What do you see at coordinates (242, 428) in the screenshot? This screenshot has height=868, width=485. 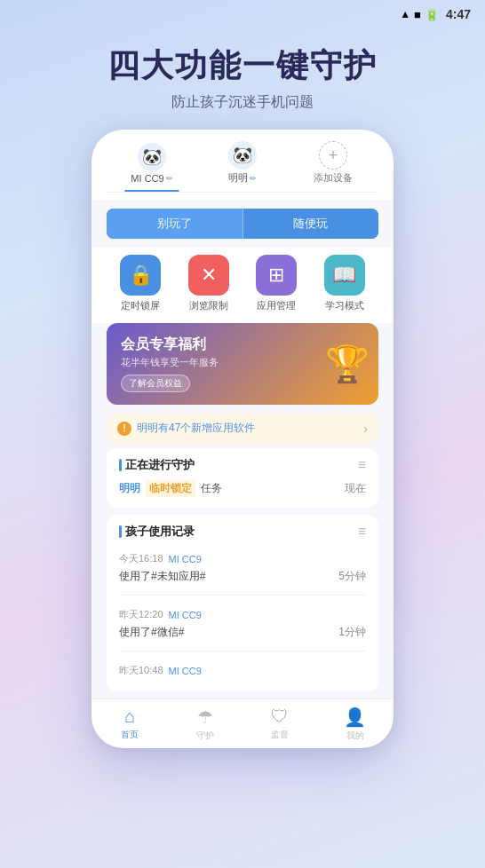 I see `notification-bar: ! 明明有47个新增应用软件 ›` at bounding box center [242, 428].